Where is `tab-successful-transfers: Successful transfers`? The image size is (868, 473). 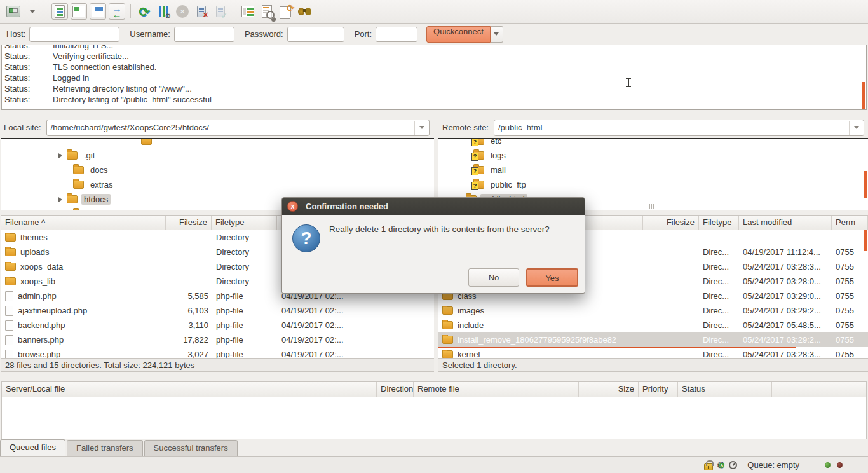 tab-successful-transfers: Successful transfers is located at coordinates (191, 448).